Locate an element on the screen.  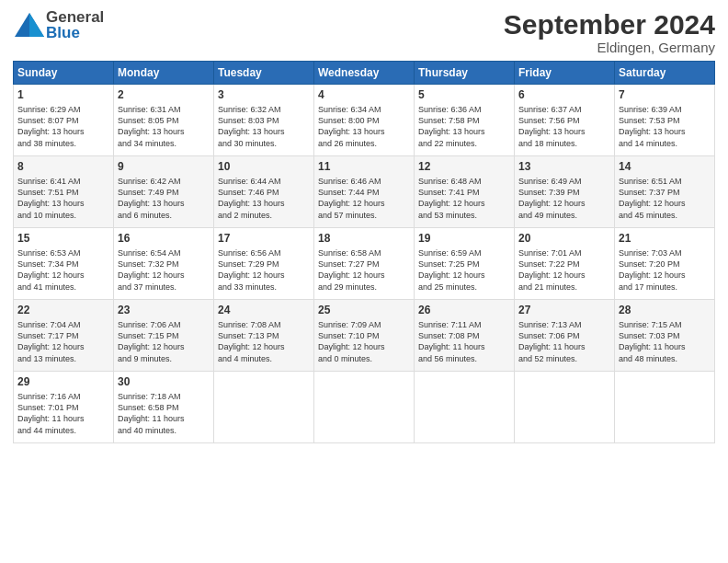
col-wednesday: Wednesday is located at coordinates (364, 74).